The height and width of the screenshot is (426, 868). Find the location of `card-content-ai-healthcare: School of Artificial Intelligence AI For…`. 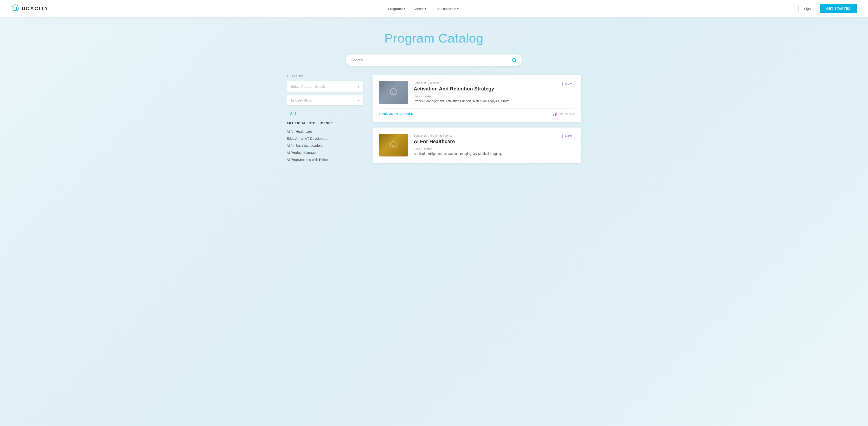

card-content-ai-healthcare: School of Artificial Intelligence AI For… is located at coordinates (495, 145).